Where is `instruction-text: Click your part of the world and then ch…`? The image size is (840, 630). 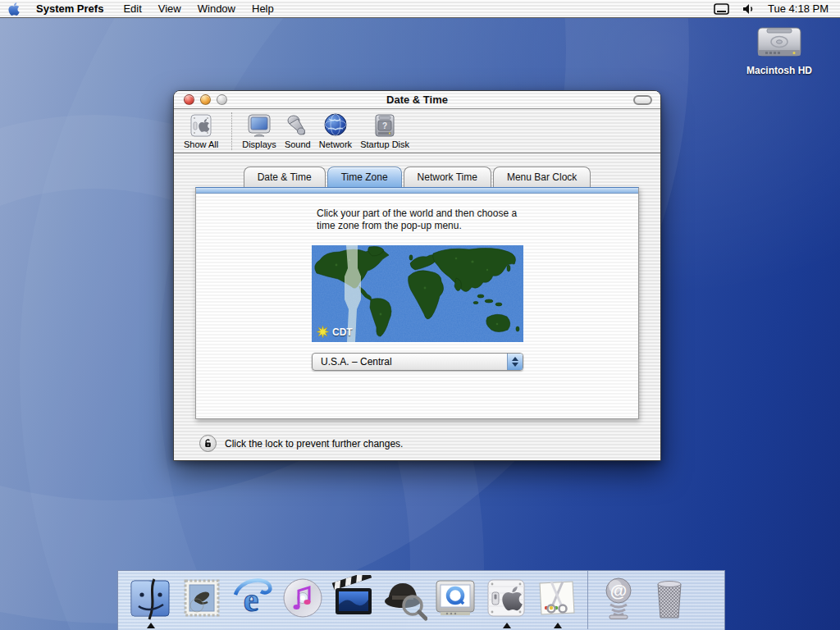 instruction-text: Click your part of the world and then ch… is located at coordinates (417, 220).